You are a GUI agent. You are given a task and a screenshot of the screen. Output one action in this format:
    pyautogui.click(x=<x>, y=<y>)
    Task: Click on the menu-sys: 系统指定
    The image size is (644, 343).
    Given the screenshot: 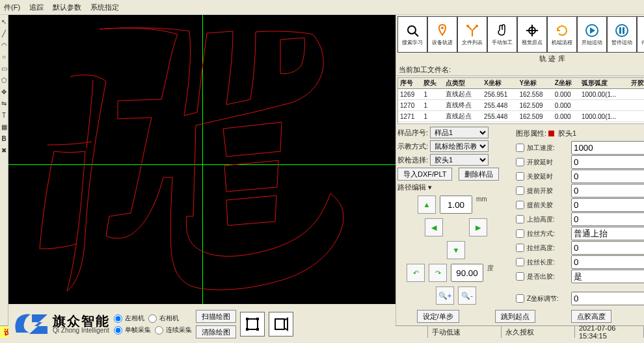 What is the action you would take?
    pyautogui.click(x=105, y=8)
    